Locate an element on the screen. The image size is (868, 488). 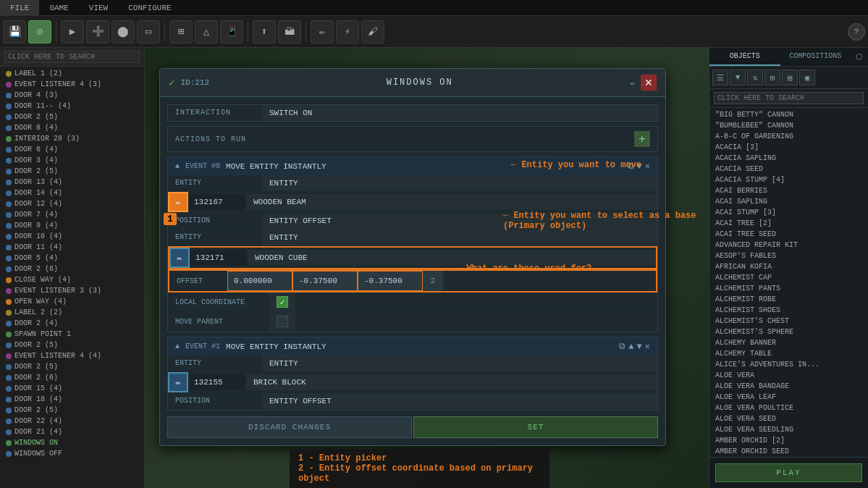
menu-configure: CONFIGURE is located at coordinates (149, 7).